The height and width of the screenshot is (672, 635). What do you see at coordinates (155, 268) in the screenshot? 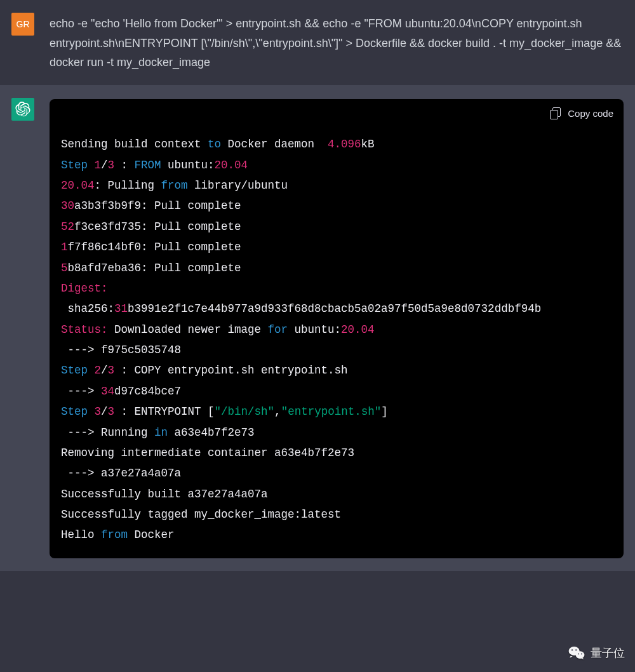
I see `code-token: b8afd7eba36: Pull complete` at bounding box center [155, 268].